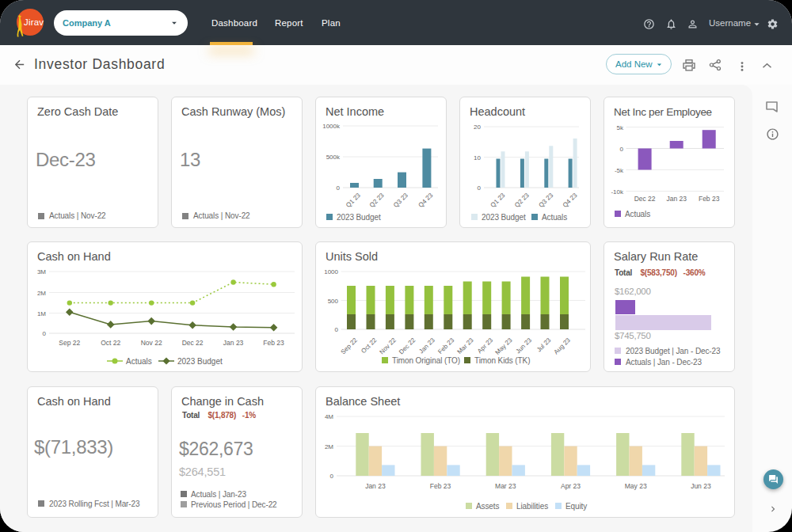  Describe the element at coordinates (331, 127) in the screenshot. I see `svg-text: 1000k` at that location.